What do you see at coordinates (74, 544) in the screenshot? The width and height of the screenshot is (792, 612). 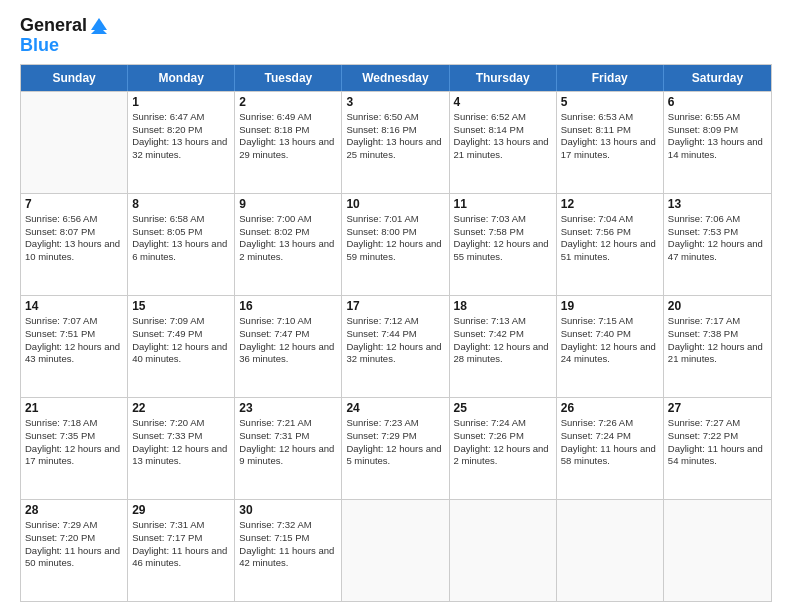 I see `day-info: Sunrise: 7:29 AMSunset: 7:20 PMDaylight:…` at bounding box center [74, 544].